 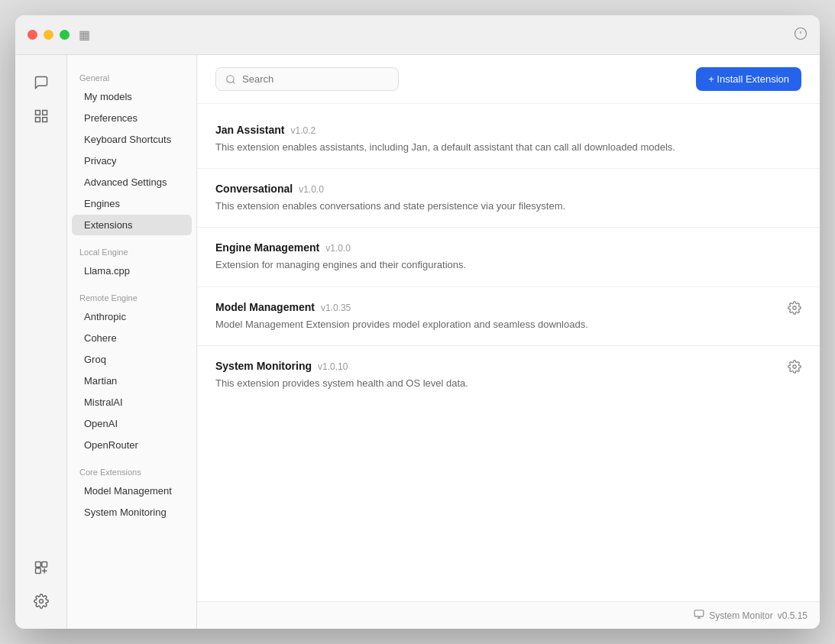 I want to click on nav-item-extensions: Extensions, so click(x=131, y=225).